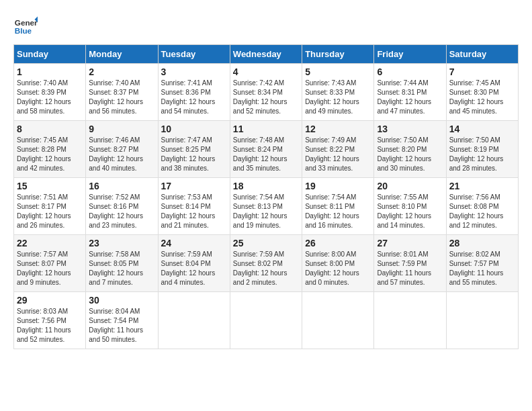  I want to click on calendar-cell: 25 Sunrise: 7:59 AM Sunset: 8:02 PM Dayl…, so click(266, 263).